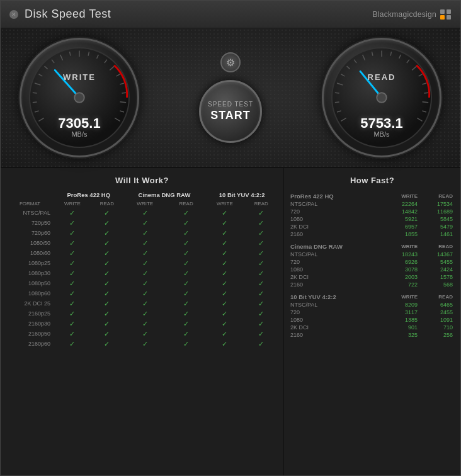 This screenshot has height=476, width=461. I want to click on hf-write-value: 722, so click(402, 285).